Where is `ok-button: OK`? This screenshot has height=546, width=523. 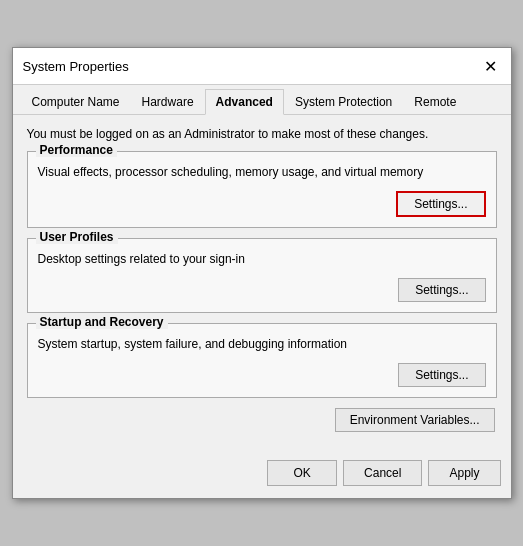 ok-button: OK is located at coordinates (302, 473).